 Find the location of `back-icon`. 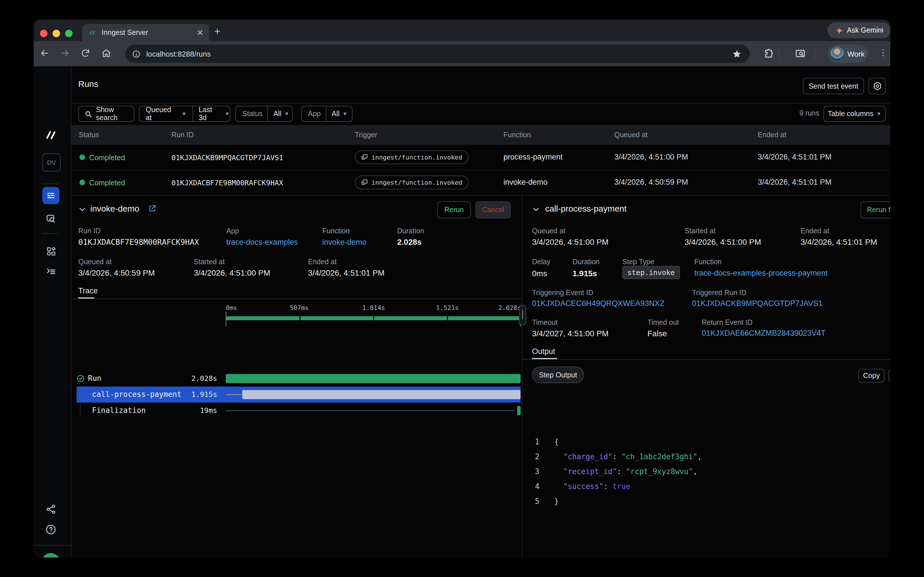

back-icon is located at coordinates (44, 53).